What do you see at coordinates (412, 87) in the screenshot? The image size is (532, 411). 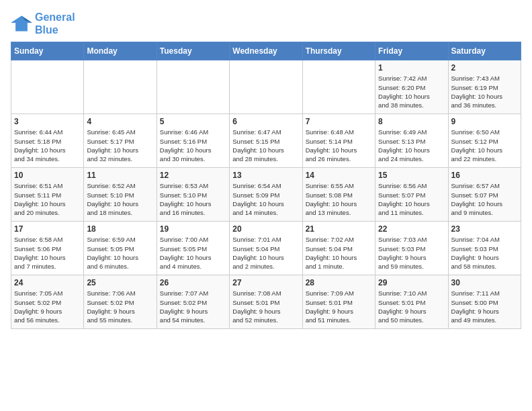 I see `calendar-cell: 1Sunrise: 7:42 AM Sunset: 6:20 PM Daylig…` at bounding box center [412, 87].